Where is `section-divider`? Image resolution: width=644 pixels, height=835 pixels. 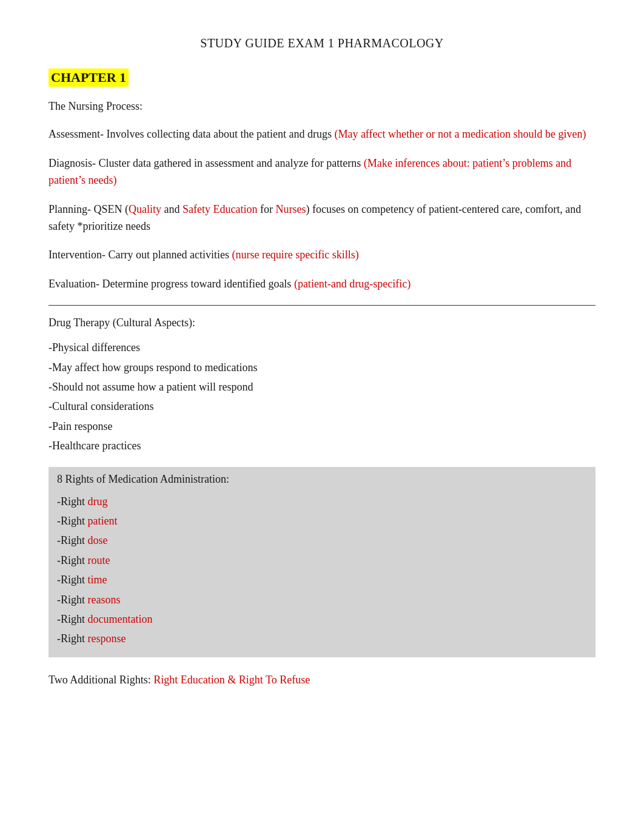
section-divider is located at coordinates (322, 306).